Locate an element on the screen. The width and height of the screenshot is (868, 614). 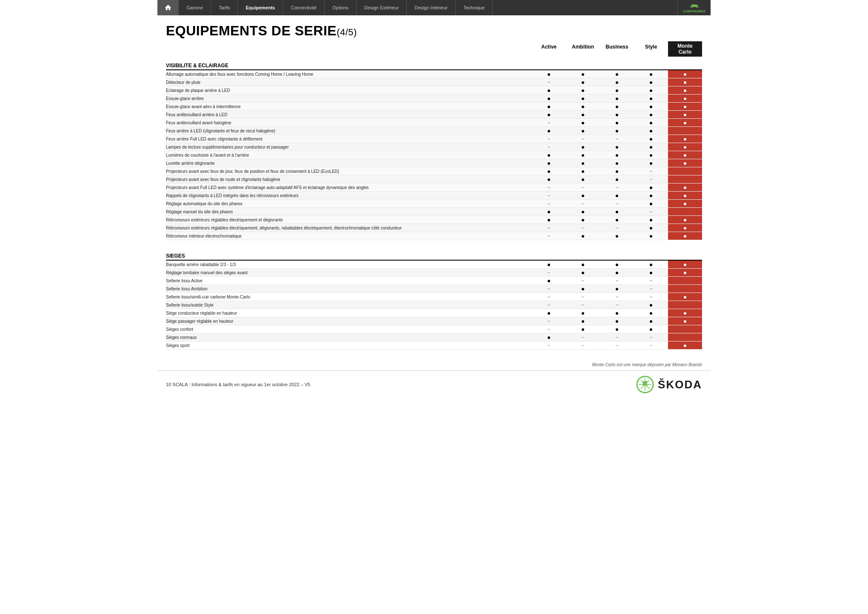
row-label: Feux antibrouillard arrière à LED is located at coordinates (349, 115).